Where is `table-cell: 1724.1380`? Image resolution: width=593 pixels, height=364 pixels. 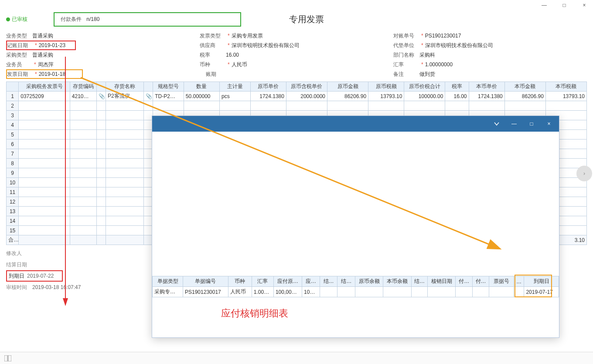
table-cell: 1724.1380 is located at coordinates (487, 96).